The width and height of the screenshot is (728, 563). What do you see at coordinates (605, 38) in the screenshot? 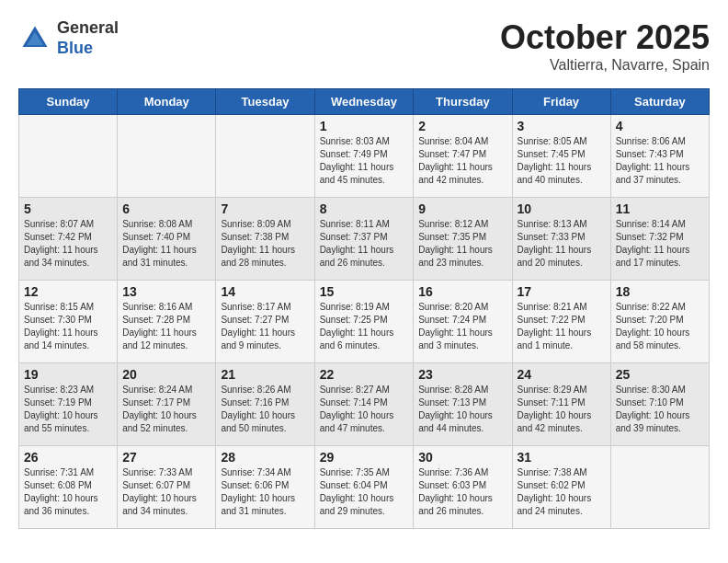
I see `month-title: October 2025` at bounding box center [605, 38].